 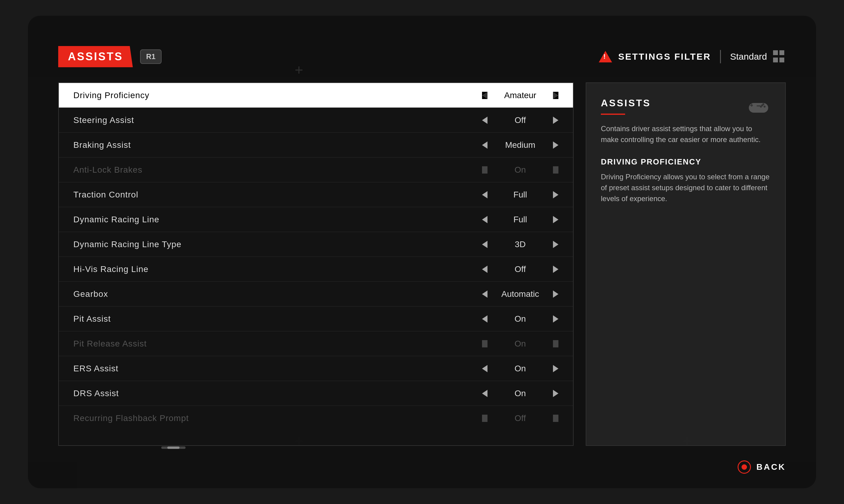 I want to click on settings-filter-value: Standard, so click(x=748, y=57).